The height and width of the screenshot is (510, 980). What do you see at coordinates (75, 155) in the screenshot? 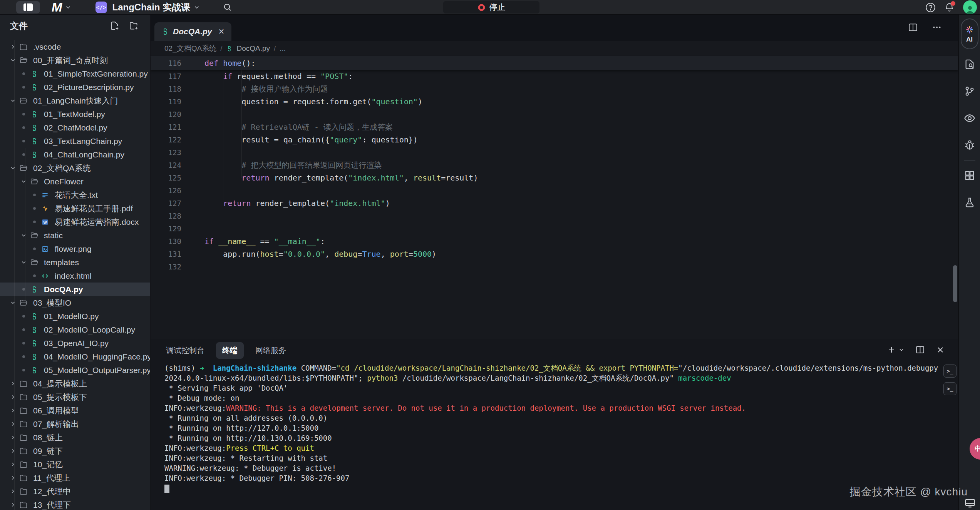
I see `tree-row-file: 04_ChatLongChain.py` at bounding box center [75, 155].